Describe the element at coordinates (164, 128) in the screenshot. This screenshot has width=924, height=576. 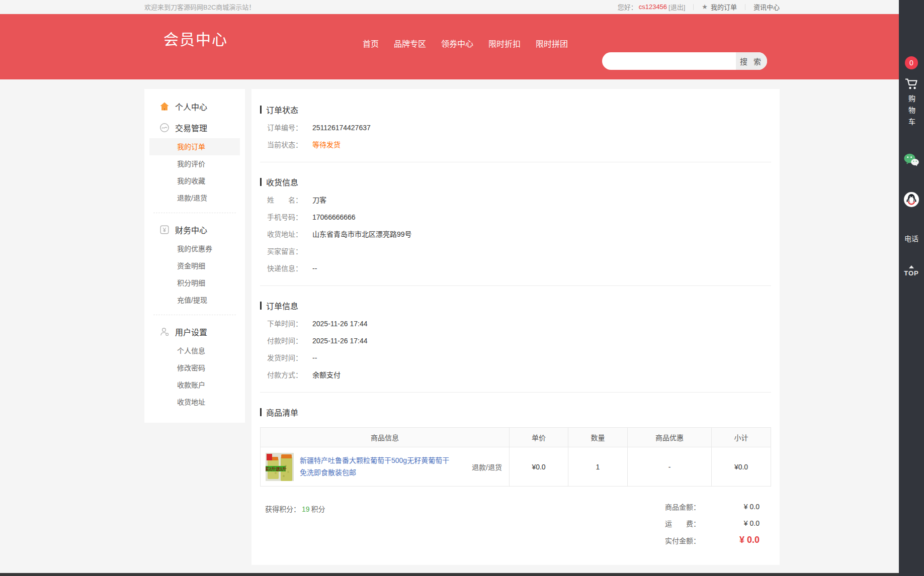
I see `trade-icon` at that location.